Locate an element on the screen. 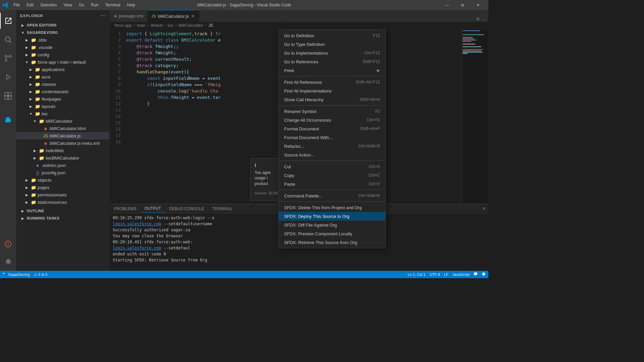 The width and height of the screenshot is (644, 362). js-file-icon: JS is located at coordinates (46, 136).